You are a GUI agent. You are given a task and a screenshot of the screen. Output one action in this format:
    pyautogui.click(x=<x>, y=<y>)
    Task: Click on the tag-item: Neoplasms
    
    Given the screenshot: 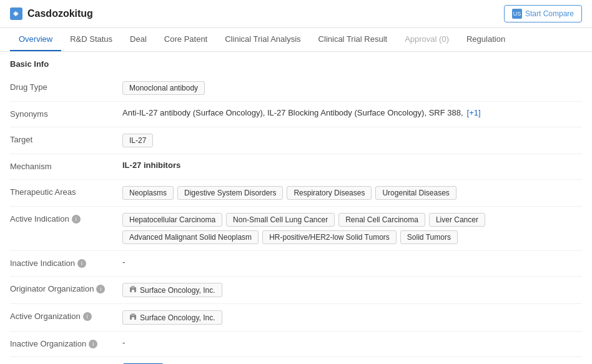 What is the action you would take?
    pyautogui.click(x=148, y=193)
    